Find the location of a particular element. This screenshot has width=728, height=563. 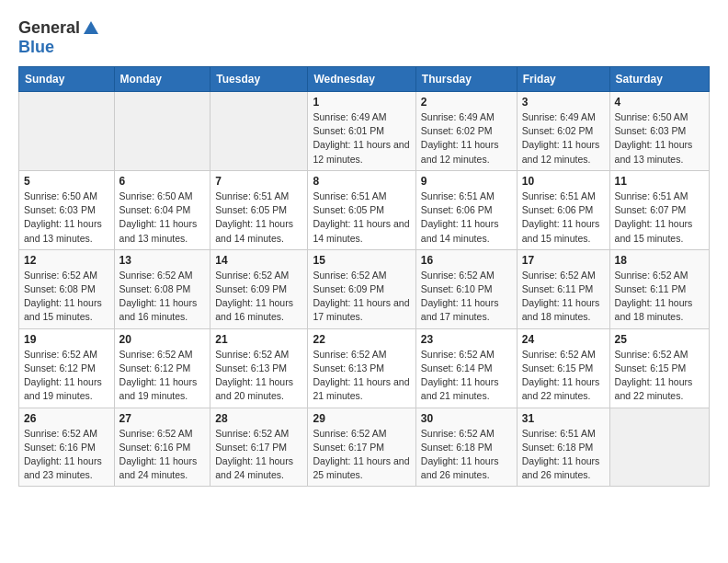

day-number: 12 is located at coordinates (66, 260).